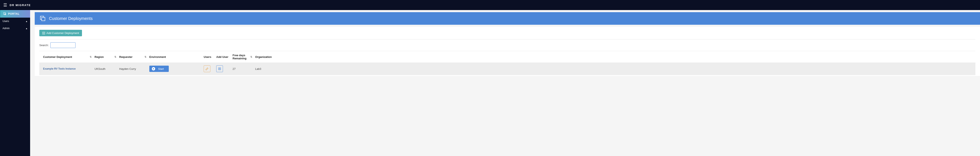 This screenshot has width=980, height=156. What do you see at coordinates (234, 69) in the screenshot?
I see `cell-freedays: 27` at bounding box center [234, 69].